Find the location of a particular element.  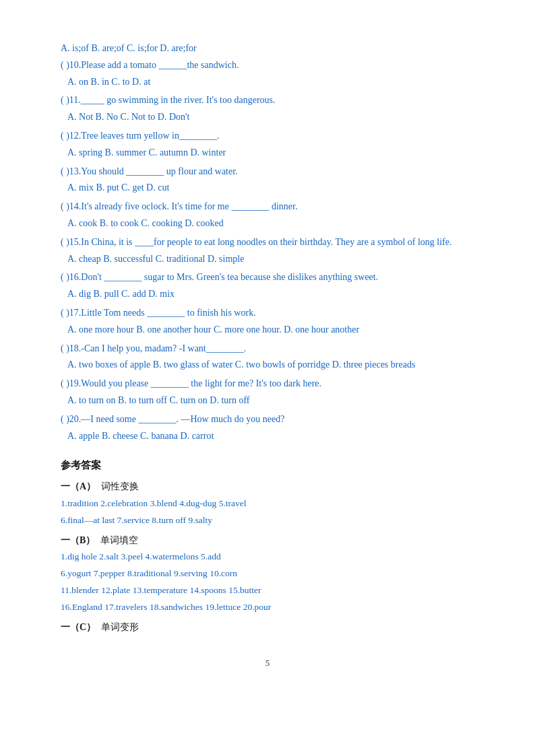

question-18: ( )18.-Can I help you, madam? -I want___… is located at coordinates (268, 357).